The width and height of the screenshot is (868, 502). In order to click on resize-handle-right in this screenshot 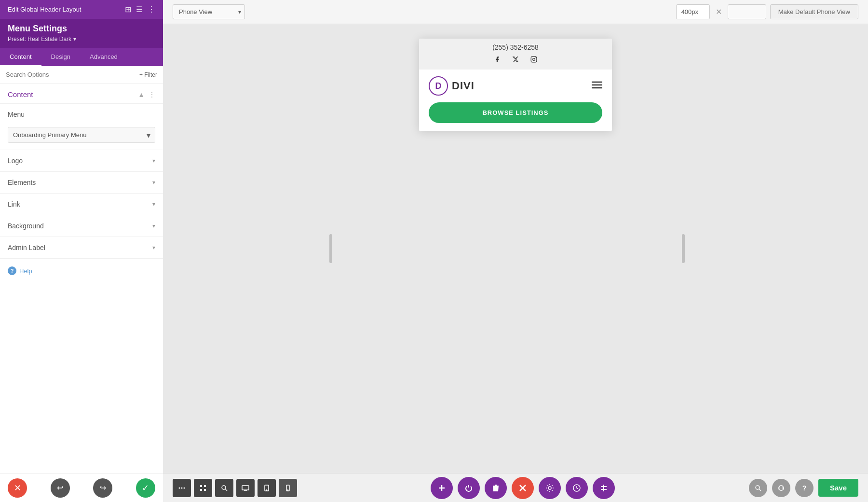, I will do `click(683, 249)`.